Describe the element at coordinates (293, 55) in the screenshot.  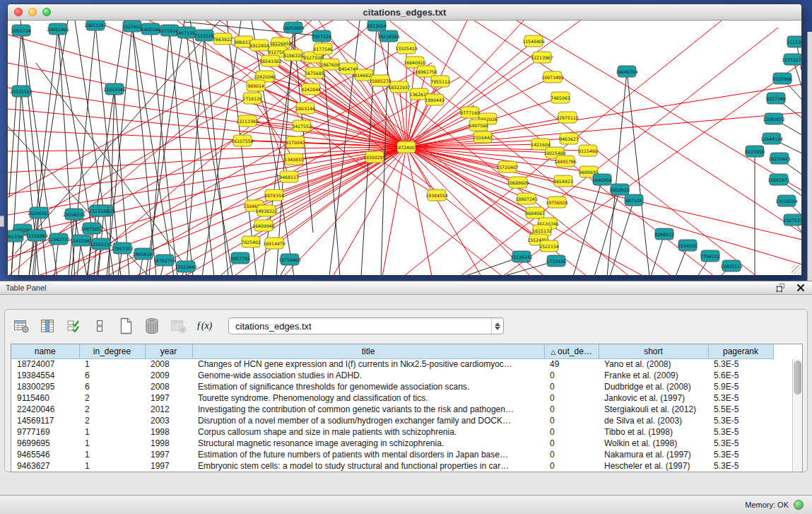
I see `graph-node: 8186328` at that location.